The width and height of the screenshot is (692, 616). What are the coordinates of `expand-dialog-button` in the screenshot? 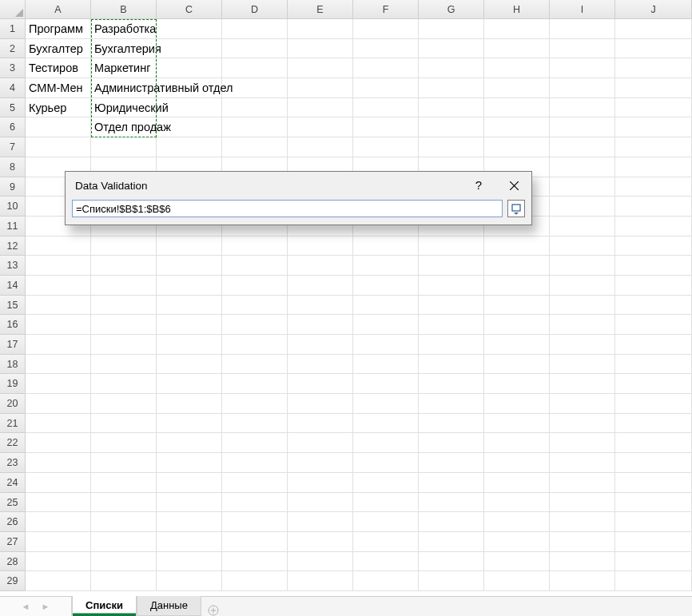 It's located at (516, 209).